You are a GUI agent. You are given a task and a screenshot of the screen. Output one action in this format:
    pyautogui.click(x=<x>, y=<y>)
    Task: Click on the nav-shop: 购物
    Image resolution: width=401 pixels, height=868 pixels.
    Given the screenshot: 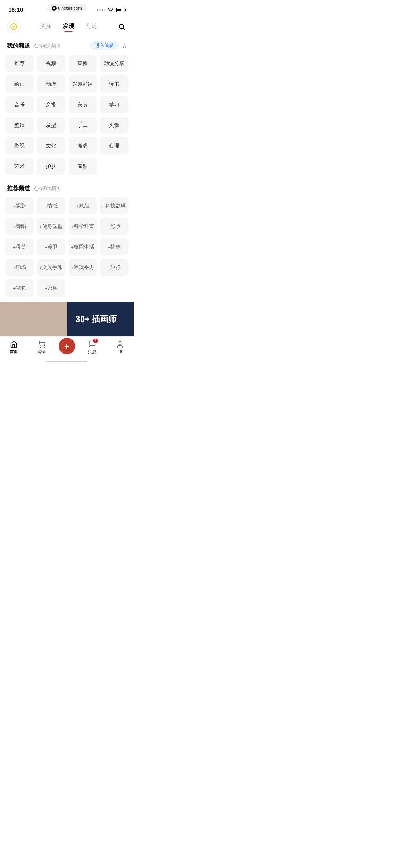 What is the action you would take?
    pyautogui.click(x=41, y=348)
    